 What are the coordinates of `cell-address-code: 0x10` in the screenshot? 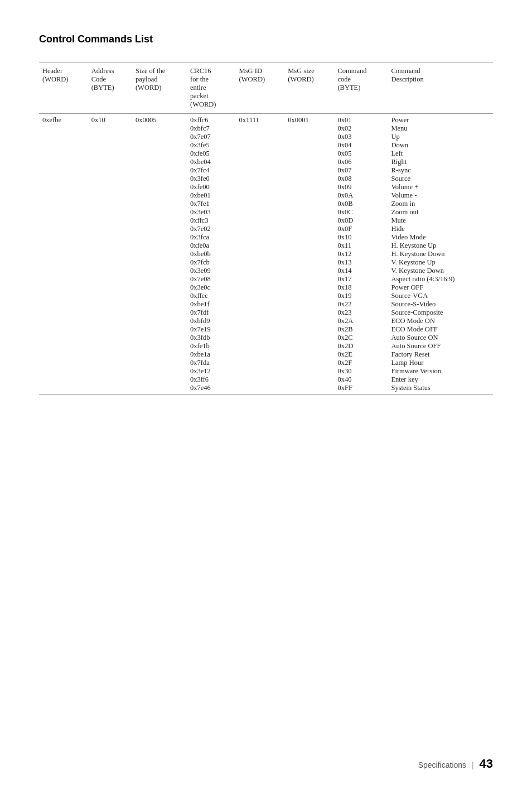 It's located at (110, 254).